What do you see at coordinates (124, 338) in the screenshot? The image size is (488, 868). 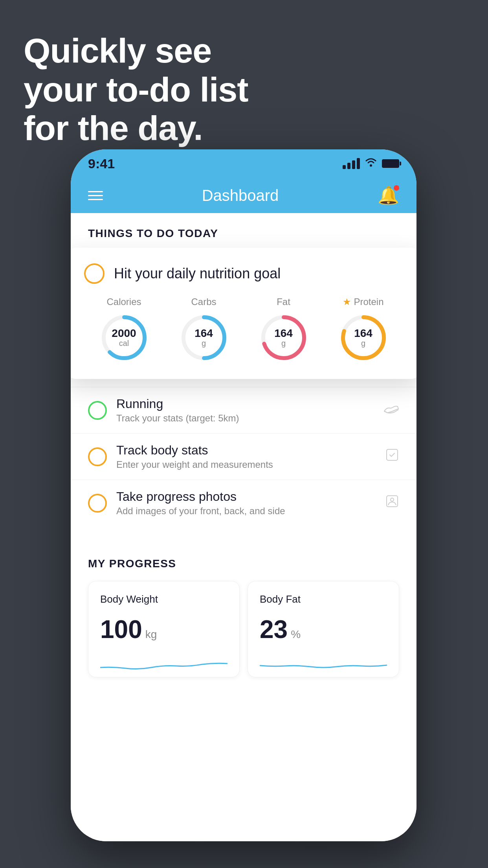 I see `calories-ring: 2000 cal` at bounding box center [124, 338].